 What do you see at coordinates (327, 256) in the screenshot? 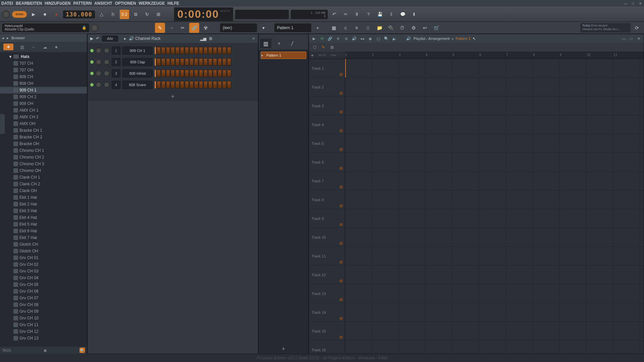
I see `track-header: Track 11` at bounding box center [327, 256].